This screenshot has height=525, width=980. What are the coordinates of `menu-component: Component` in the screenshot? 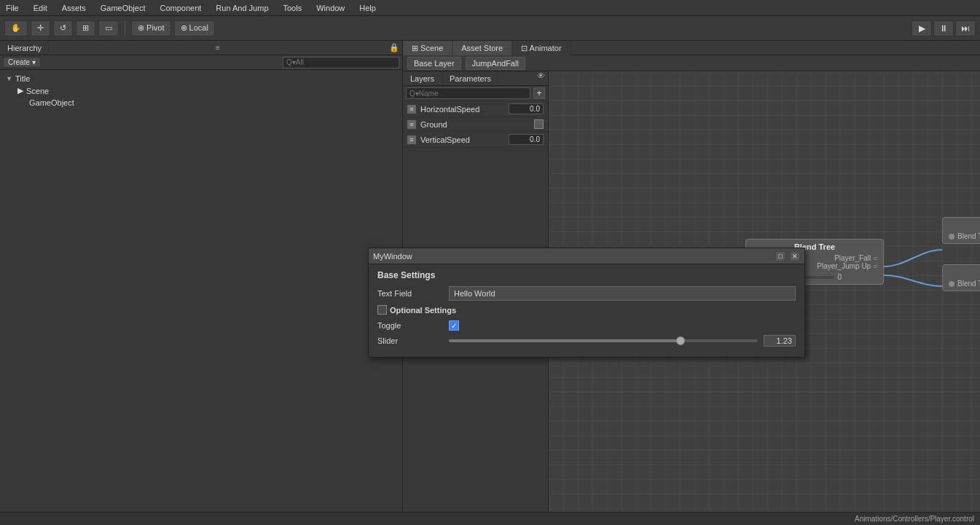 It's located at (181, 8).